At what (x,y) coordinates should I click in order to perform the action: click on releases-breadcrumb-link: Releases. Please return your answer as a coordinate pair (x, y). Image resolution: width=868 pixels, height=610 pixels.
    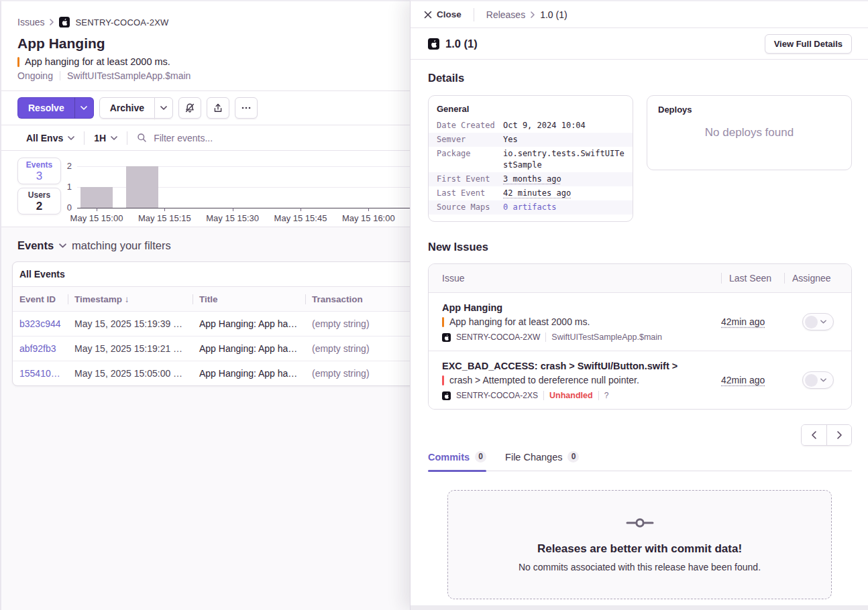
    Looking at the image, I should click on (506, 15).